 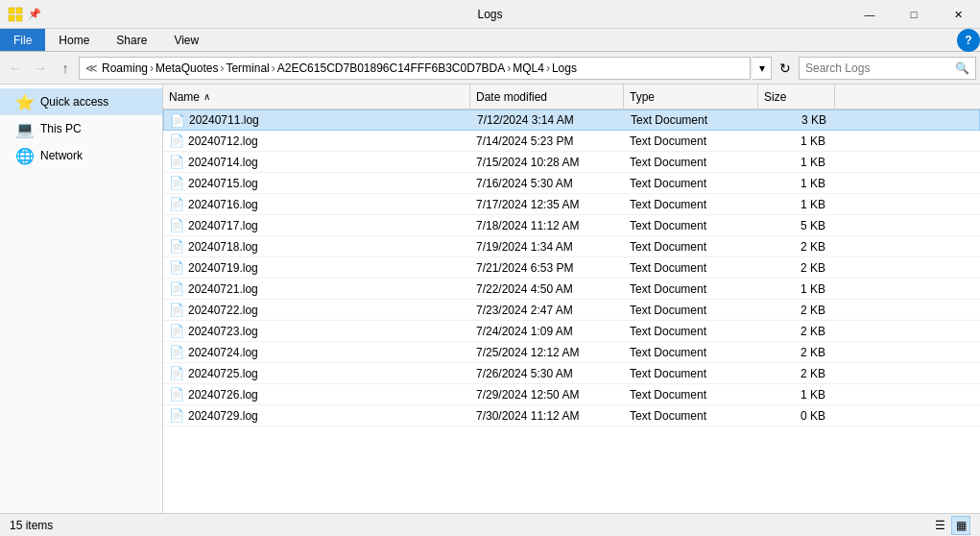 What do you see at coordinates (572, 97) in the screenshot?
I see `file-list-header: Name ∧ Date modified Type Size` at bounding box center [572, 97].